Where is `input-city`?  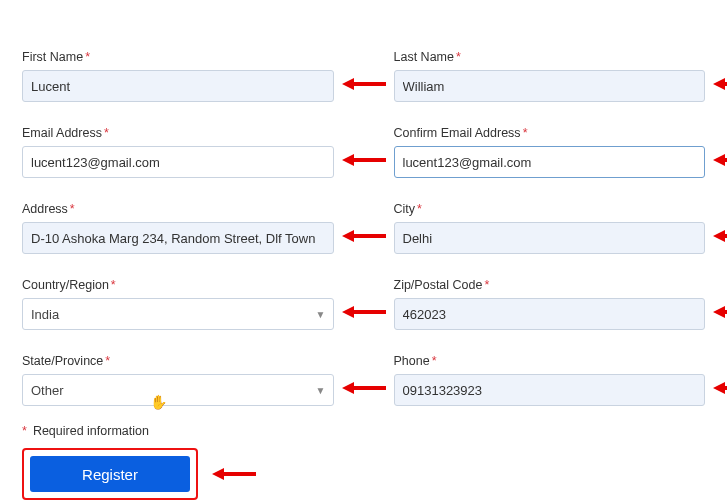
input-city is located at coordinates (550, 238).